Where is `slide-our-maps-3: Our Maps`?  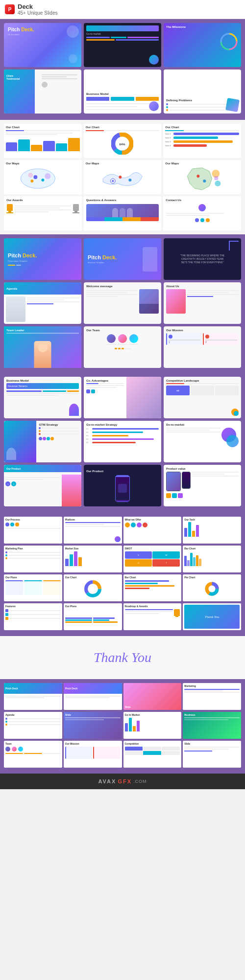
slide-our-maps-3: Our Maps is located at coordinates (202, 177).